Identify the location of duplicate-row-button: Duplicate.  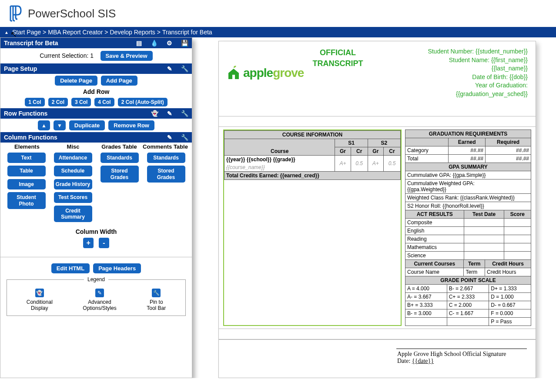
(87, 125).